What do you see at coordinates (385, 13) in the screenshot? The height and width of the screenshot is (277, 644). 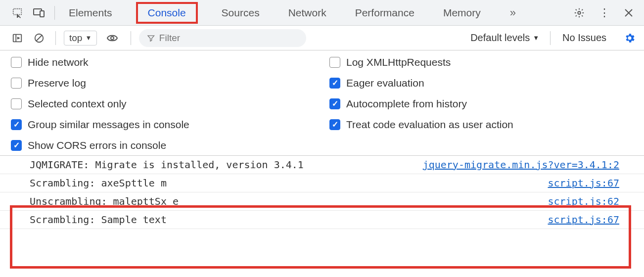 I see `tab-performance: Performance` at bounding box center [385, 13].